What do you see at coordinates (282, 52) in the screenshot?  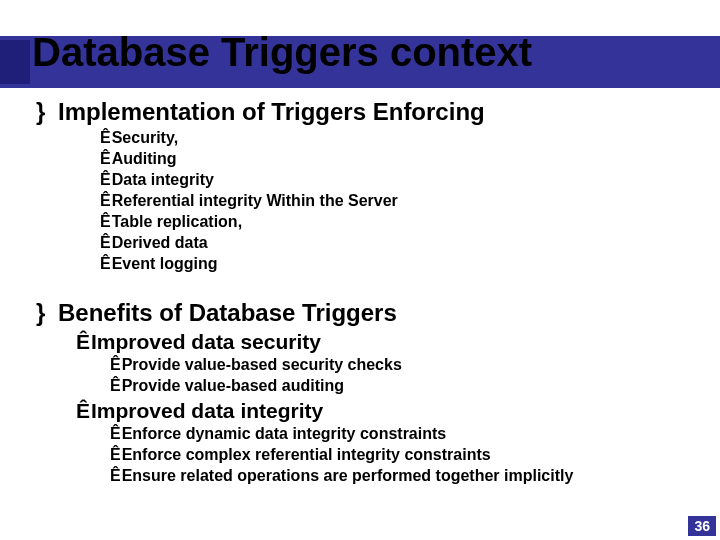 I see `slide-title: Database Triggers context` at bounding box center [282, 52].